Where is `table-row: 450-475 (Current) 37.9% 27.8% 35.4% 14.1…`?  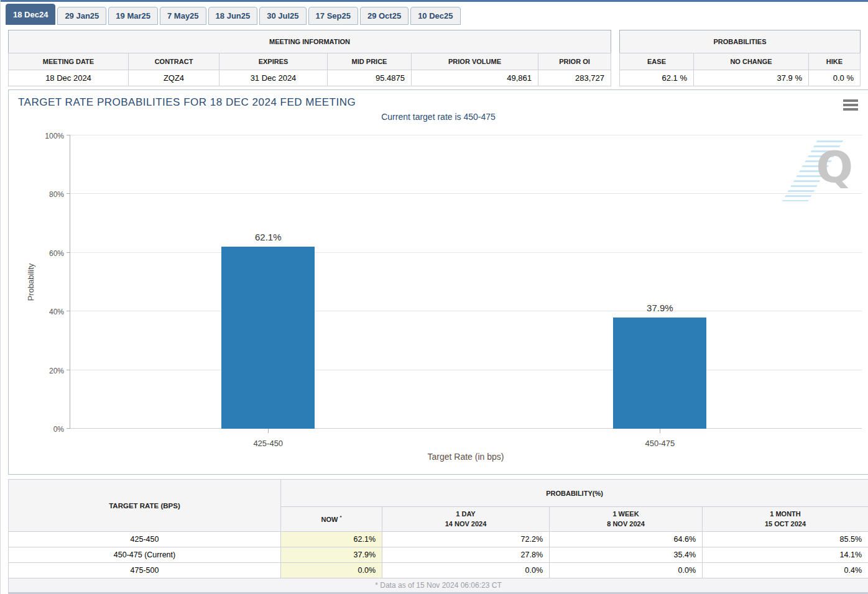
table-row: 450-475 (Current) 37.9% 27.8% 35.4% 14.1… is located at coordinates (438, 555).